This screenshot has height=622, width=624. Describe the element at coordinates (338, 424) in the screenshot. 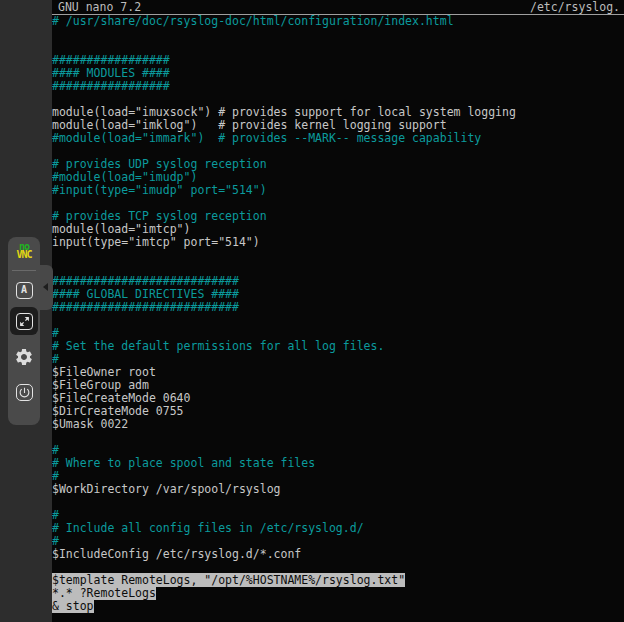

I see `terminal-line: $Umask 0022` at that location.